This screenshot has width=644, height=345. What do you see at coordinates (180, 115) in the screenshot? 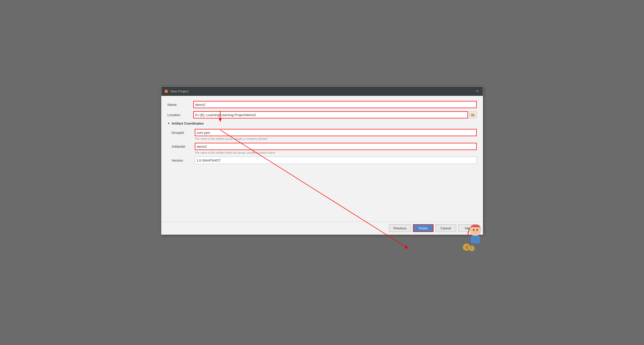
I see `location-label: Location:` at bounding box center [180, 115].